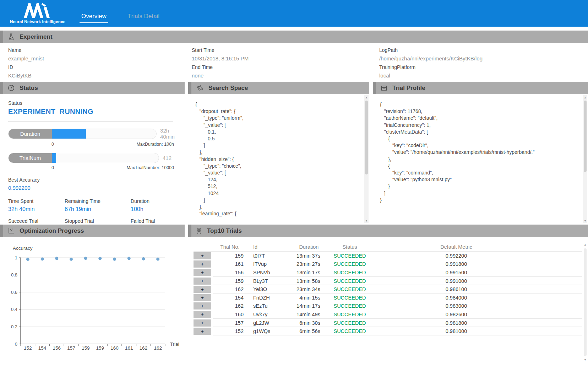 This screenshot has height=366, width=588. I want to click on max-trialnum-label: MaxTrialNumber: 10000, so click(150, 168).